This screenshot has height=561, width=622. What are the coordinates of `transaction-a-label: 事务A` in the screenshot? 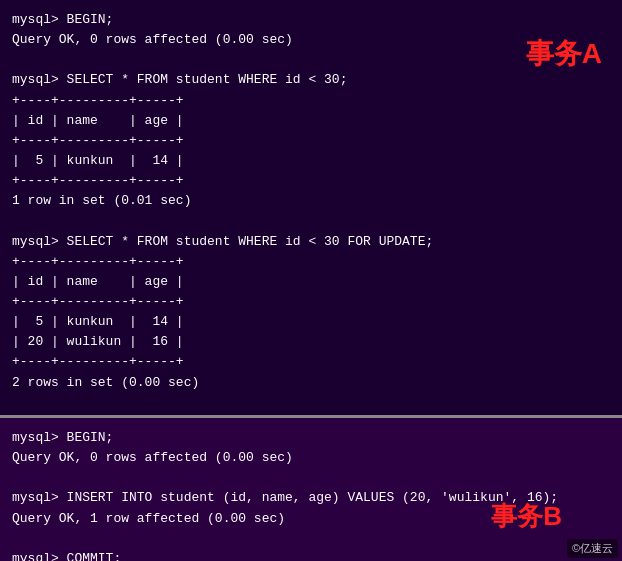 It's located at (564, 54).